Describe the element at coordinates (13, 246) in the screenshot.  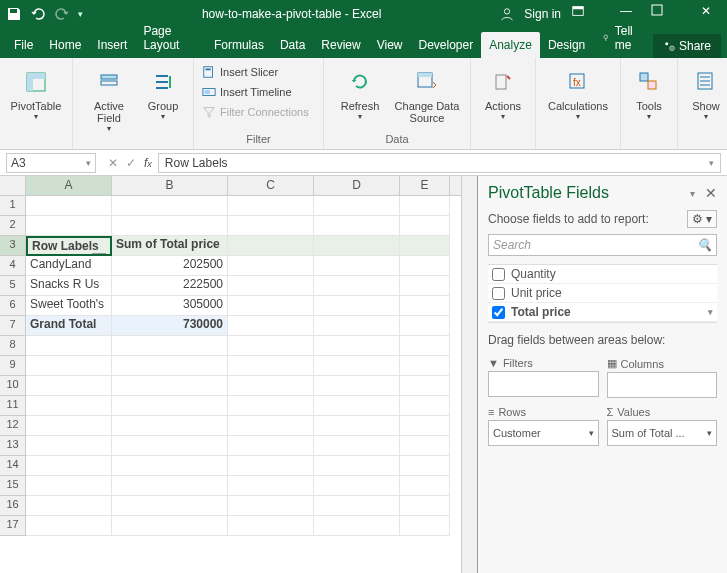
I see `row-header: 3` at that location.